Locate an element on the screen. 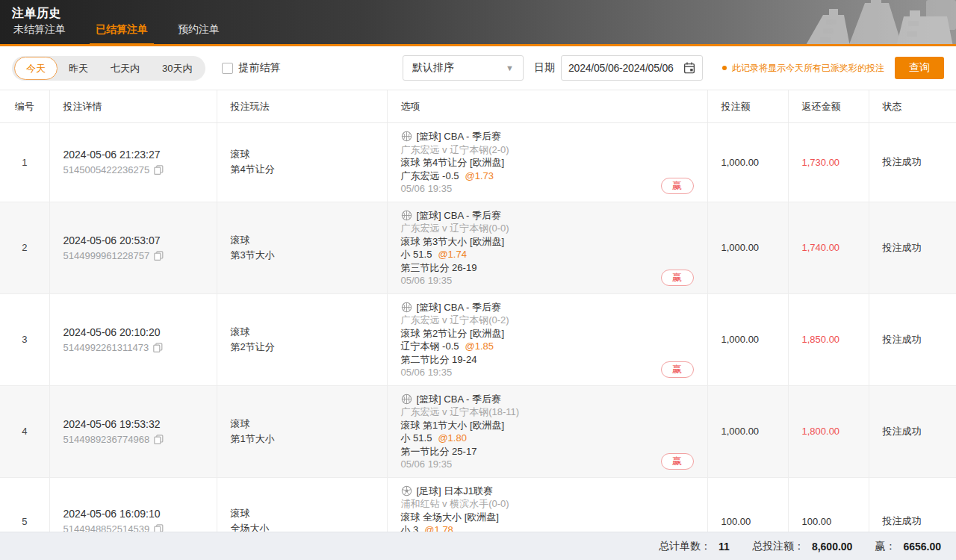 This screenshot has width=956, height=560. period-score: 第三节比分 26-19 is located at coordinates (554, 268).